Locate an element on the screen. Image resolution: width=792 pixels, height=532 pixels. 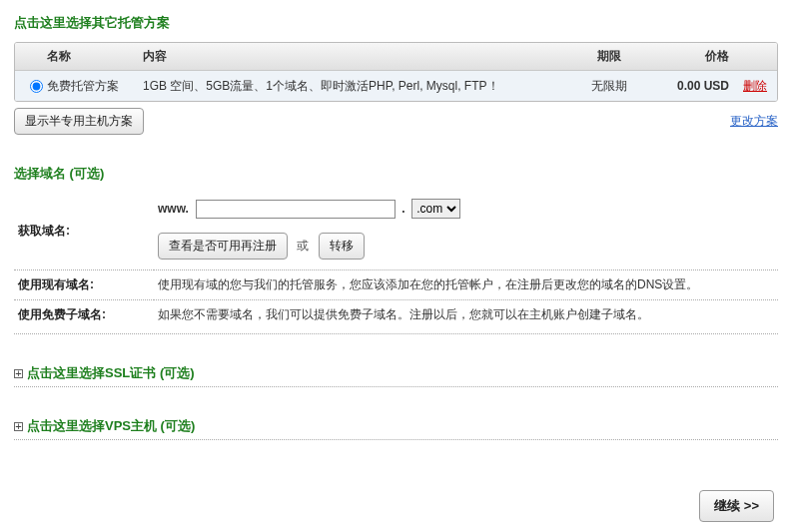
vps-line is located at coordinates (396, 439).